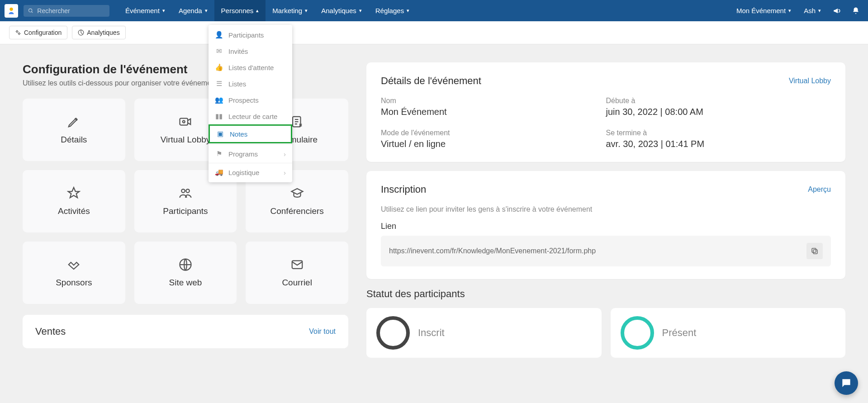 The image size is (868, 403). Describe the element at coordinates (251, 116) in the screenshot. I see `dd-card-reader: ▮▮Lecteur de carte` at that location.